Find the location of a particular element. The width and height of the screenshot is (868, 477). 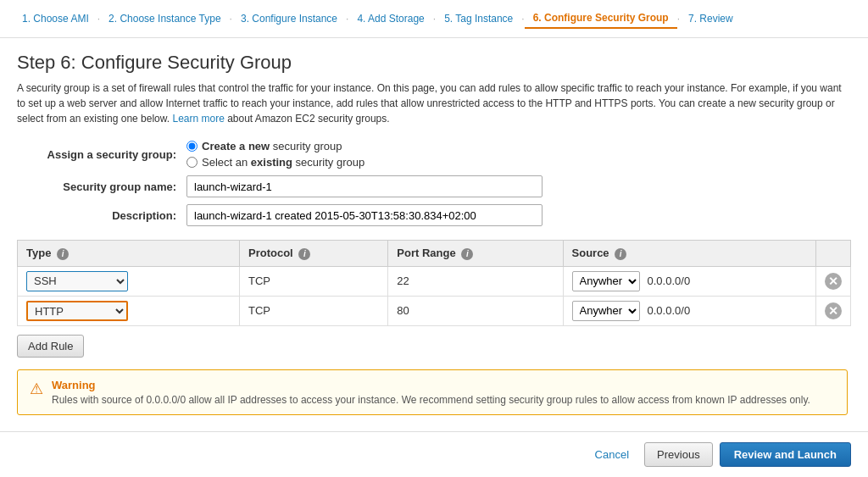

radio-existing: Select an existing security group is located at coordinates (275, 163).